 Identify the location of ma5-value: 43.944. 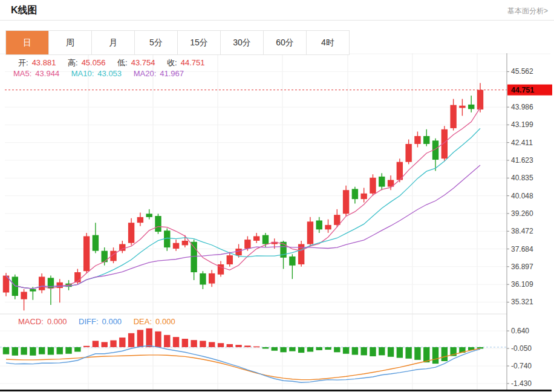
(47, 74).